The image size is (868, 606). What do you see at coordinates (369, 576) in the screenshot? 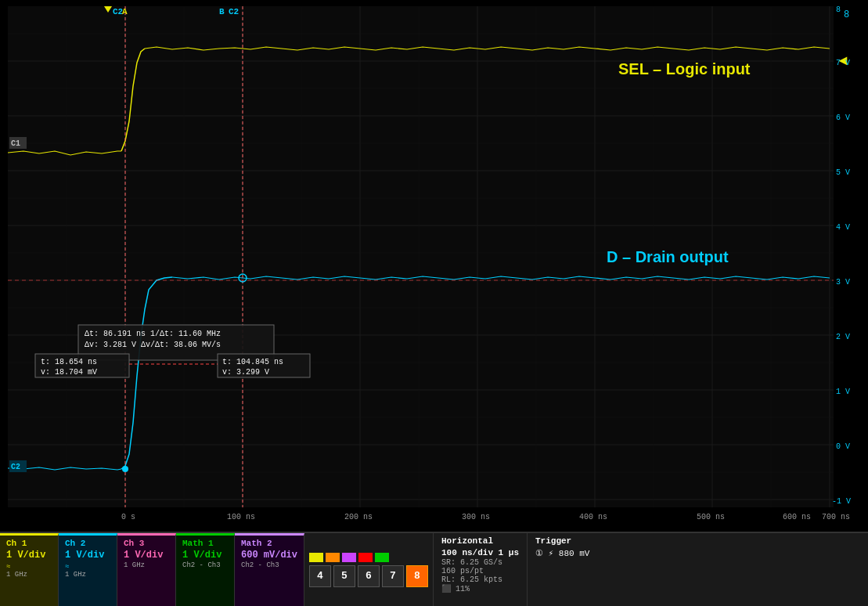
I see `button-6: 6` at bounding box center [369, 576].